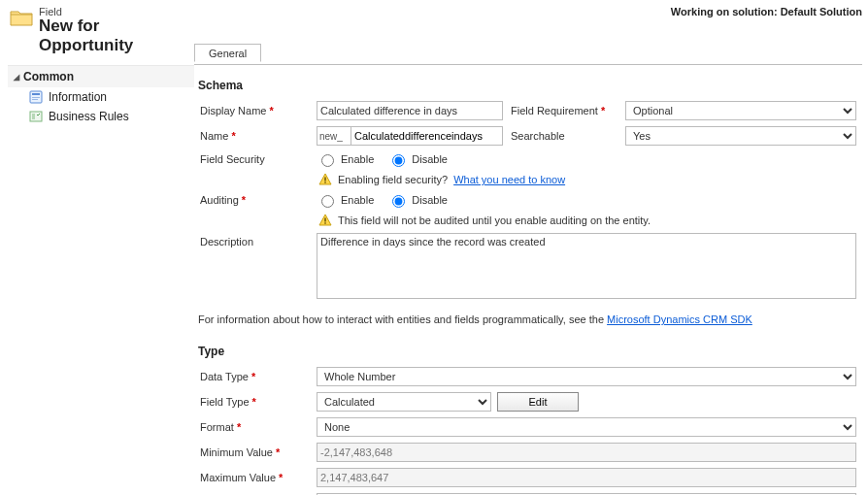 The width and height of the screenshot is (868, 495). Describe the element at coordinates (223, 200) in the screenshot. I see `label-auditing: Auditing` at that location.